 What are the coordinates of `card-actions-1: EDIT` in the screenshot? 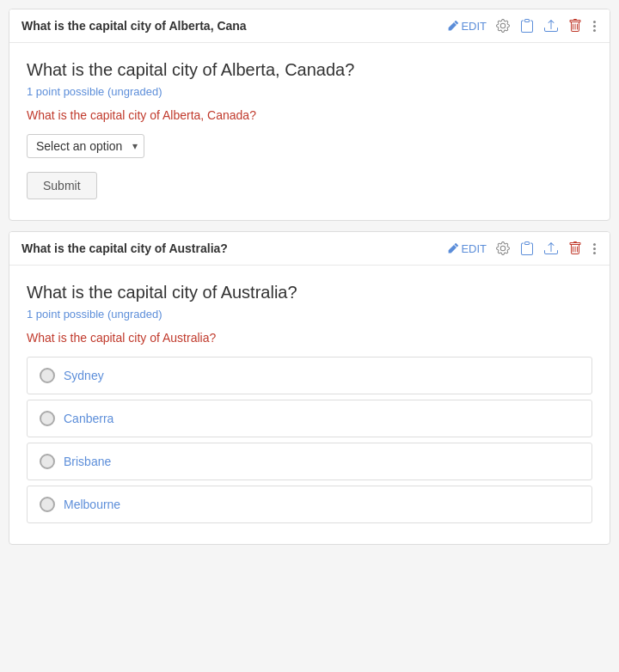 It's located at (523, 26).